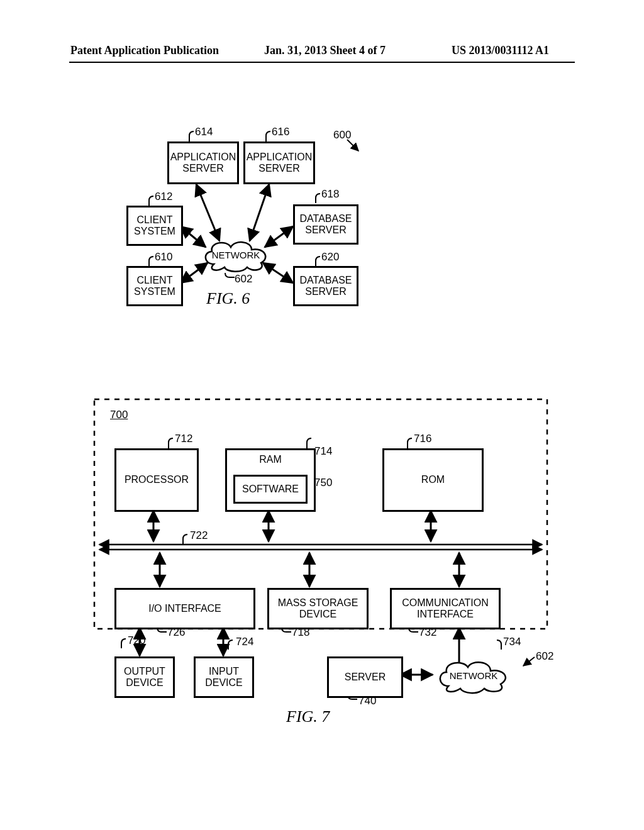  Describe the element at coordinates (155, 226) in the screenshot. I see `fig6-client-612: CLIENT SYSTEM` at that location.